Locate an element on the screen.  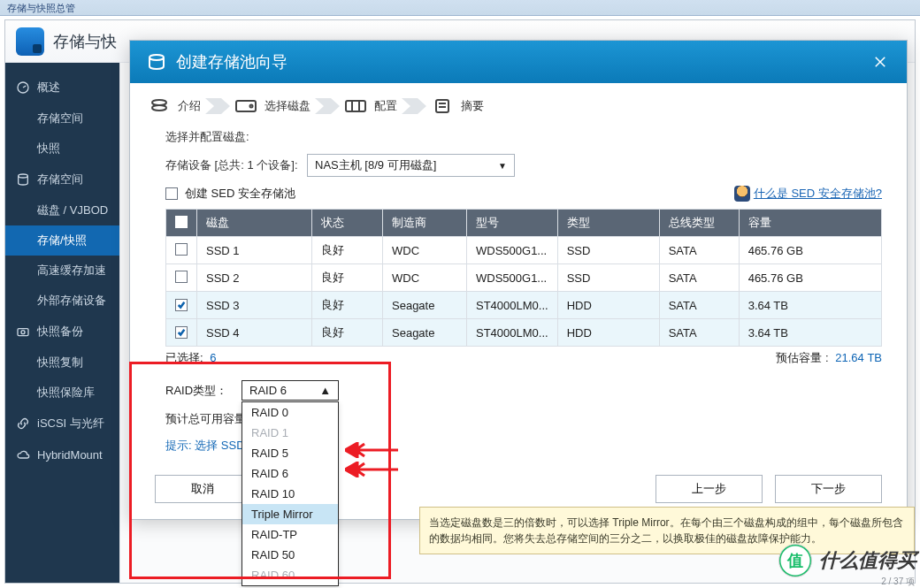
cell-vendor: Seagate is located at coordinates (425, 306).